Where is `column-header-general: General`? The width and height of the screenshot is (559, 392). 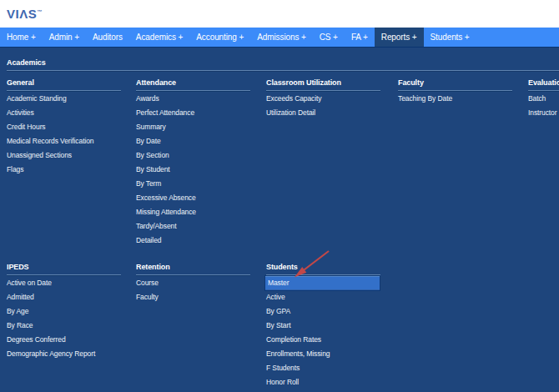 column-header-general: General is located at coordinates (63, 83).